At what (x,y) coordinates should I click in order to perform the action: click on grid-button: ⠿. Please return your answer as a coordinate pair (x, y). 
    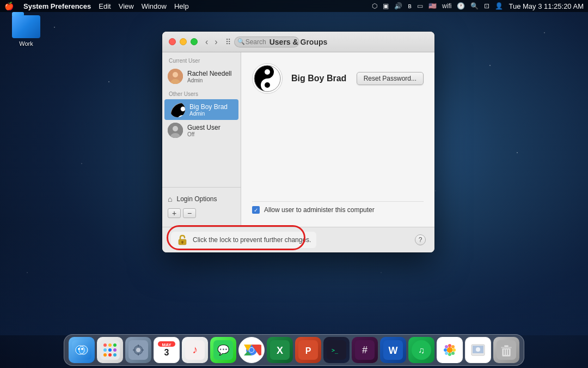
    Looking at the image, I should click on (228, 42).